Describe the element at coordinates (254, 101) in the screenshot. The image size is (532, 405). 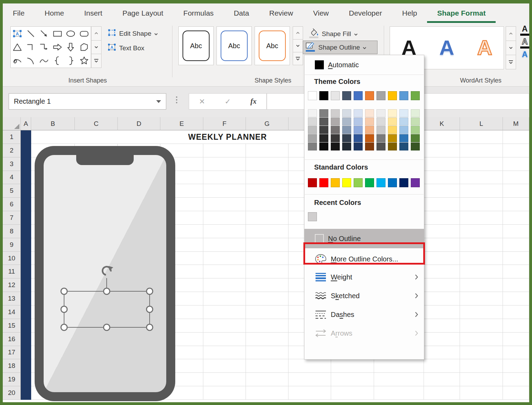
I see `insert-function-icon: fx` at that location.